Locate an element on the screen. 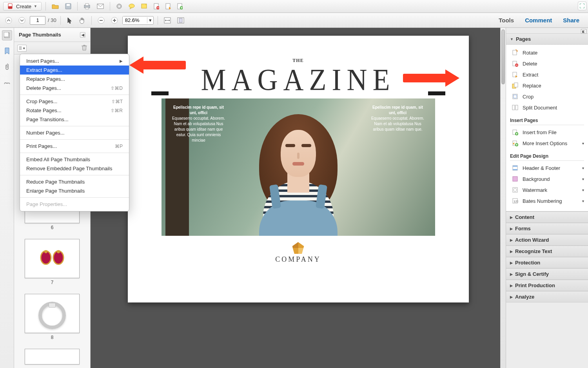  recognize-text-section: ▶Recognize Text is located at coordinates (547, 251).